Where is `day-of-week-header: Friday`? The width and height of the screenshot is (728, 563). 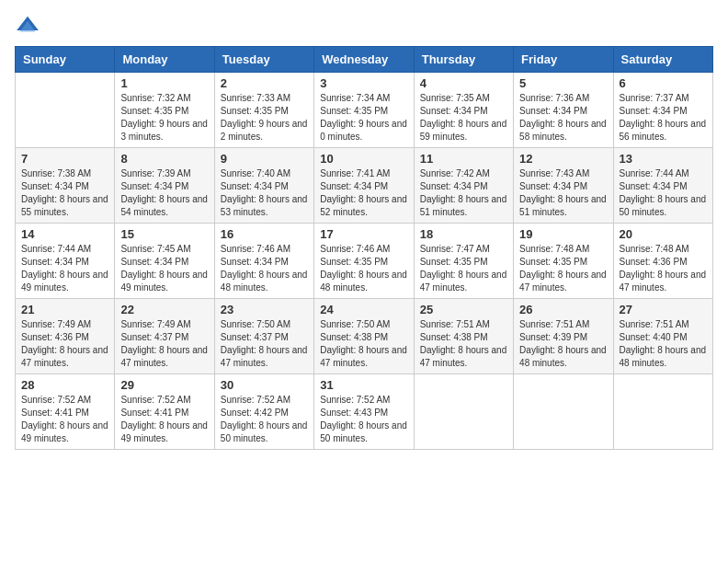 day-of-week-header: Friday is located at coordinates (563, 60).